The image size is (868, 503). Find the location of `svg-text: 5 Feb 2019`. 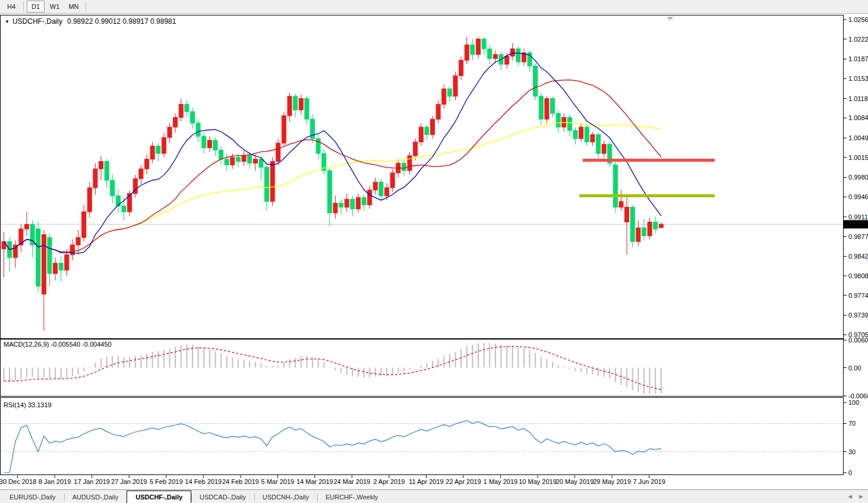

svg-text: 5 Feb 2019 is located at coordinates (166, 482).